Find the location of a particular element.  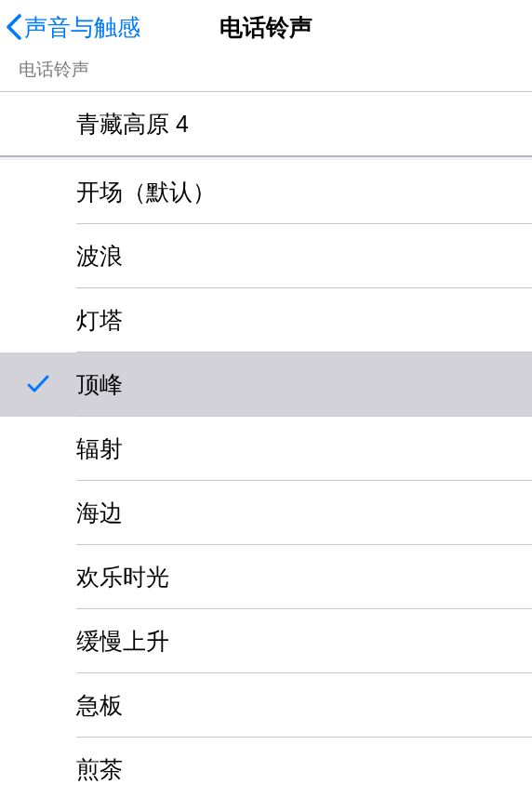

check-container is located at coordinates (38, 384).